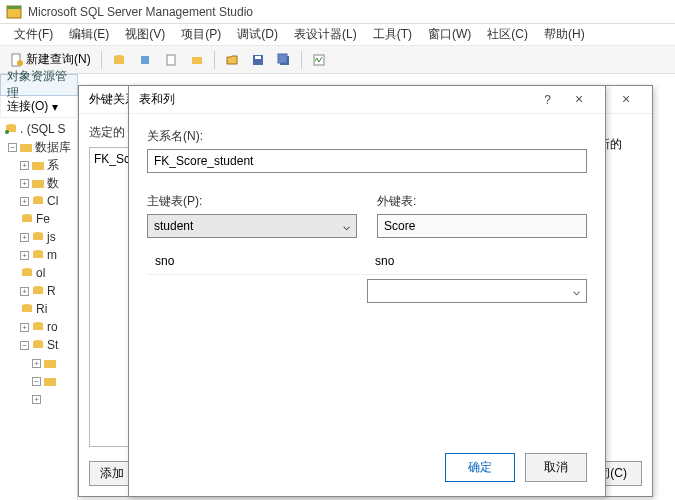  I want to click on relation-name-input, so click(367, 161).